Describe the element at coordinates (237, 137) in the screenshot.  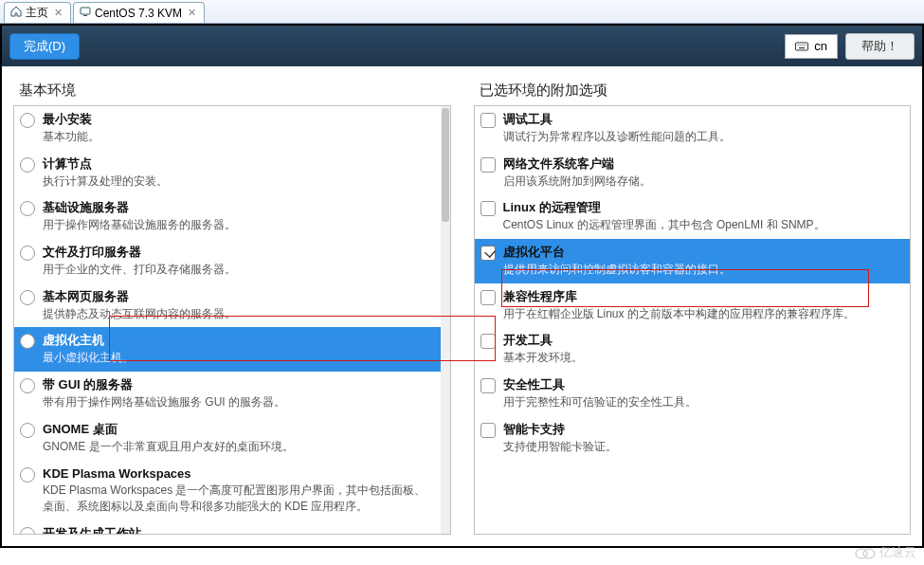
I see `option-desc: 基本功能。` at that location.